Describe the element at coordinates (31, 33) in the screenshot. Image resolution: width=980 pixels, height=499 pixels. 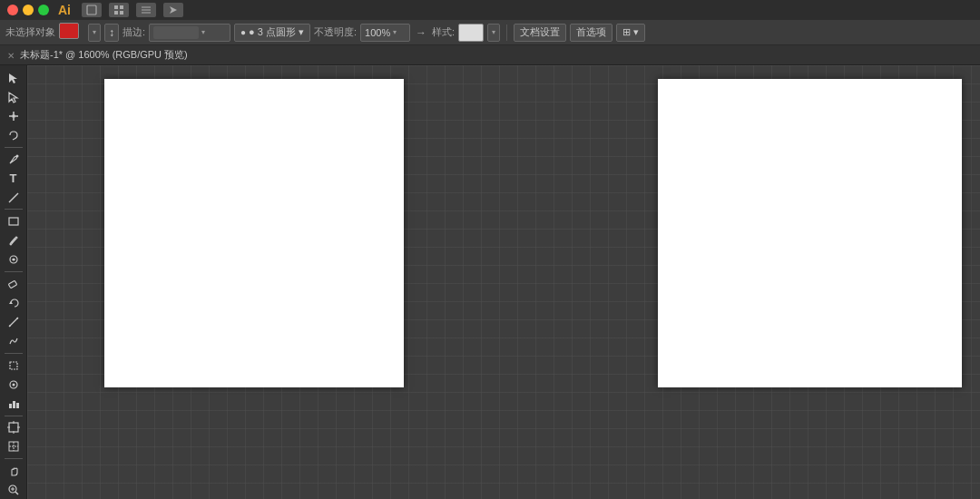
I see `no-selection-label: 未选择对象` at that location.